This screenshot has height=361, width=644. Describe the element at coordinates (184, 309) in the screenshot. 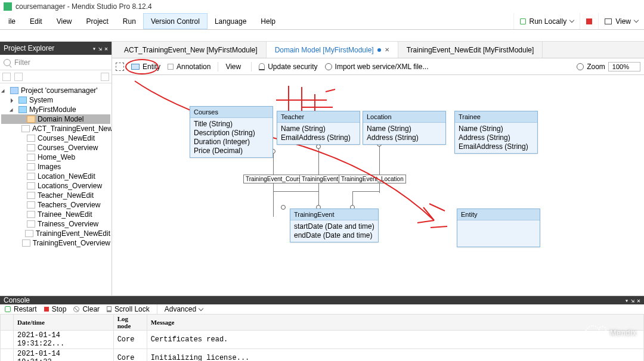

I see `advanced-dropdown: Advanced` at that location.